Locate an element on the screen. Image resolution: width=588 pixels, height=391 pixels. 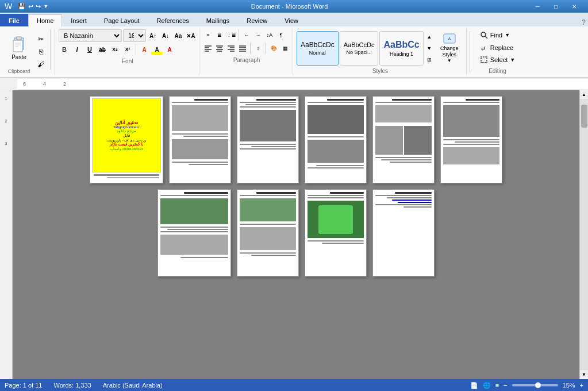
decrease-indent-button: ← is located at coordinates (247, 35).